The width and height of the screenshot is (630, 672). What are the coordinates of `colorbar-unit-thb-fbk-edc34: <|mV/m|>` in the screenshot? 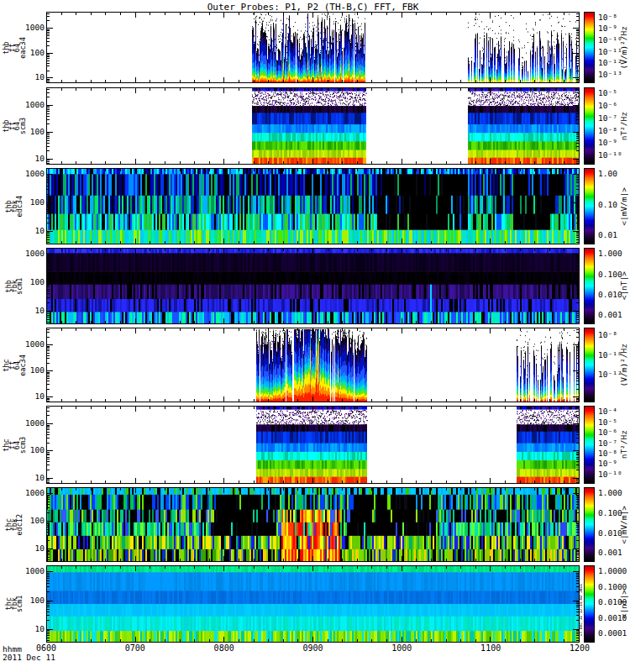 It's located at (623, 207).